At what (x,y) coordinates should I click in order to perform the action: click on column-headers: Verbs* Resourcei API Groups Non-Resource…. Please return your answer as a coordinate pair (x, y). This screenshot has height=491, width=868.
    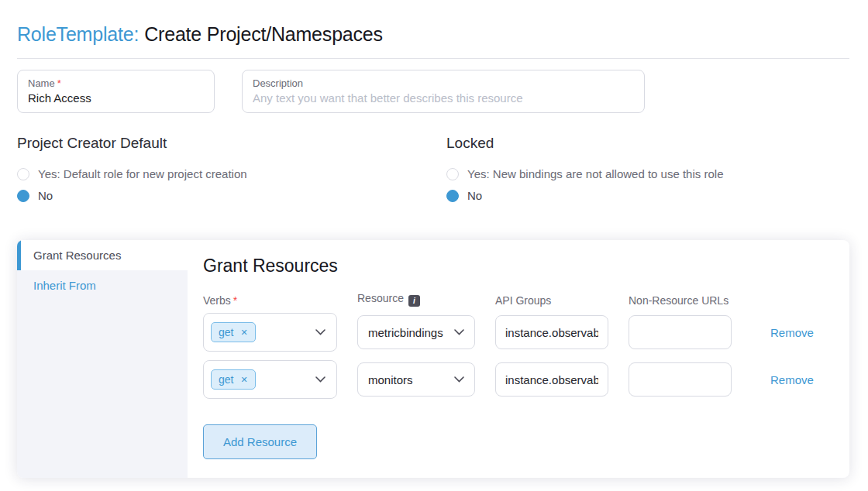
    Looking at the image, I should click on (517, 299).